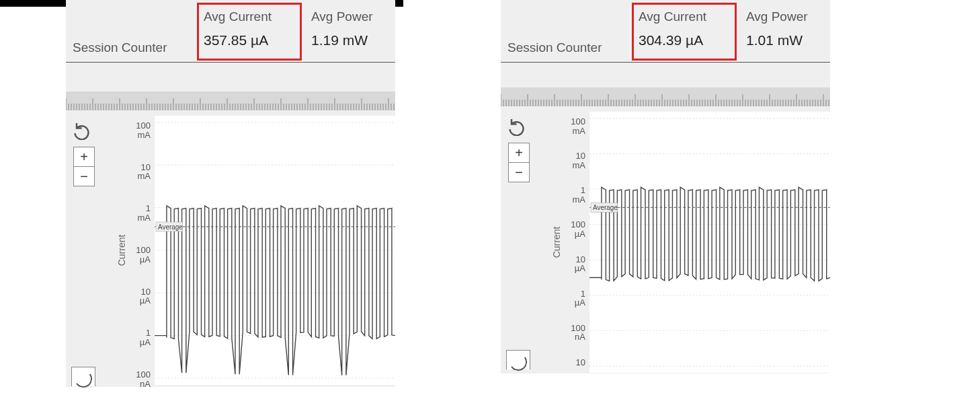  I want to click on avg-current-value: 357.85 µA, so click(238, 40).